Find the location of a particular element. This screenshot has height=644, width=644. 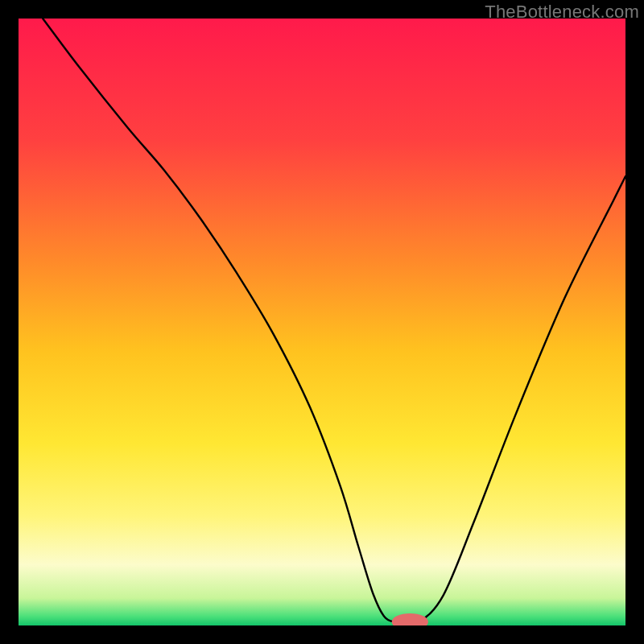

watermark-label: TheBottleneck.com is located at coordinates (562, 12).